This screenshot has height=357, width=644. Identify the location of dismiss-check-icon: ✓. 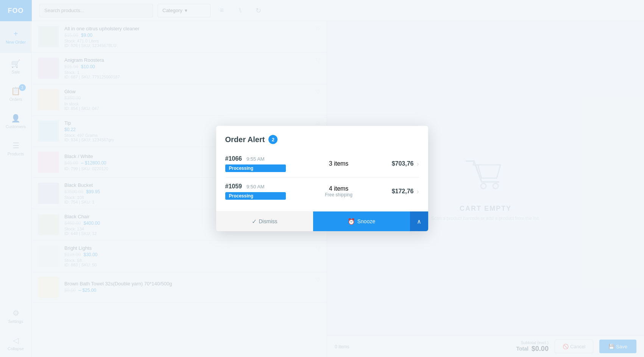
(254, 221).